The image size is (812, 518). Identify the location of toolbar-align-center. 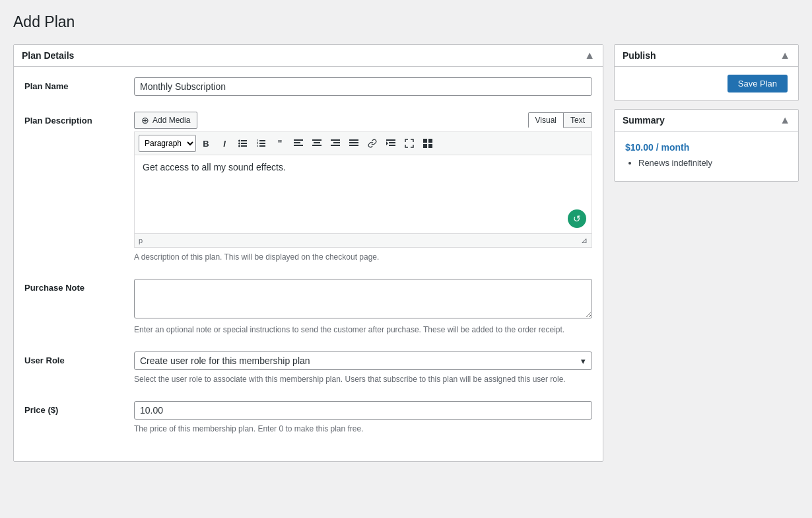
(317, 143).